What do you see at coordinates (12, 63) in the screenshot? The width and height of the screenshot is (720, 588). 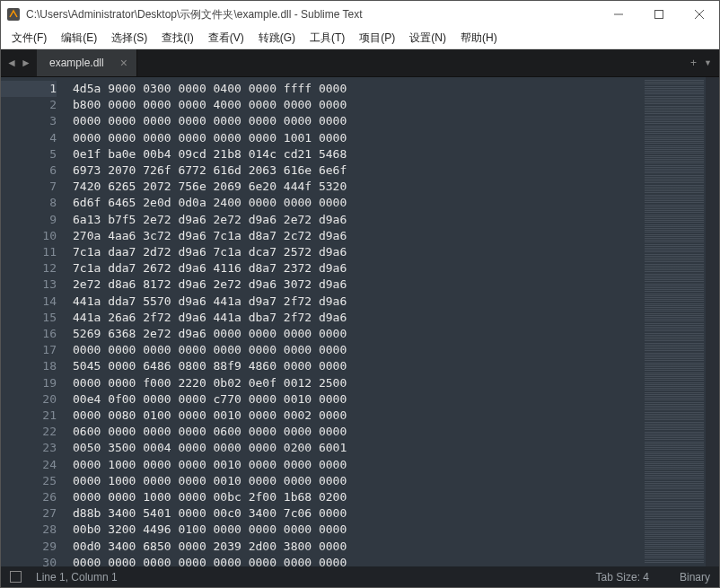 I see `tab-prev-button: ◄` at bounding box center [12, 63].